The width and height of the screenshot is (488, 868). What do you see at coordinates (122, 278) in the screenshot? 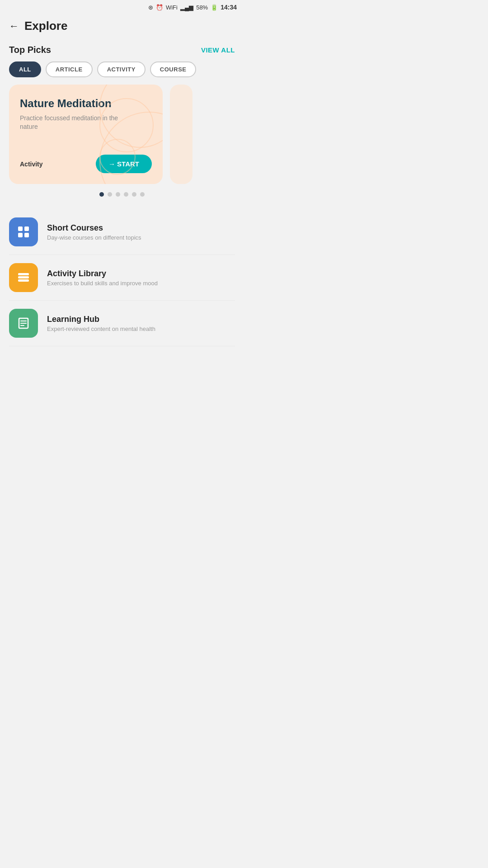
I see `category-activity-library: Activity Library Exercises to build skil…` at bounding box center [122, 278].